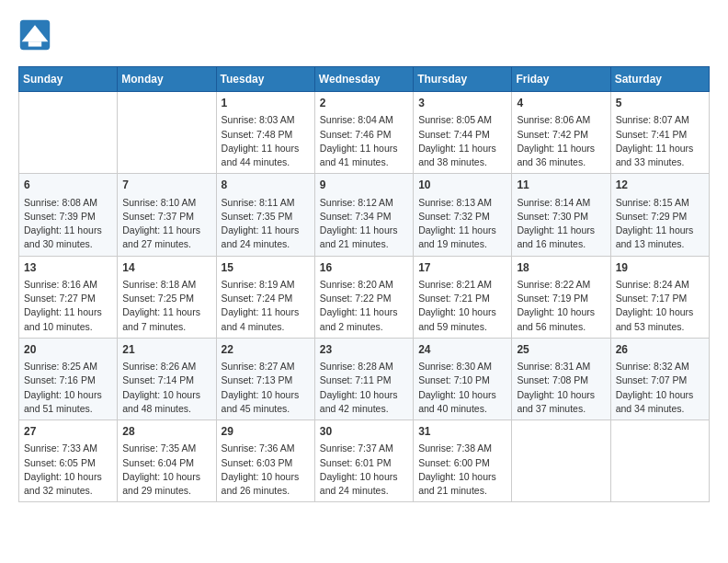  What do you see at coordinates (266, 224) in the screenshot?
I see `day-info: Sunrise: 8:11 AM Sunset: 7:35 PM Dayligh…` at bounding box center [266, 224].